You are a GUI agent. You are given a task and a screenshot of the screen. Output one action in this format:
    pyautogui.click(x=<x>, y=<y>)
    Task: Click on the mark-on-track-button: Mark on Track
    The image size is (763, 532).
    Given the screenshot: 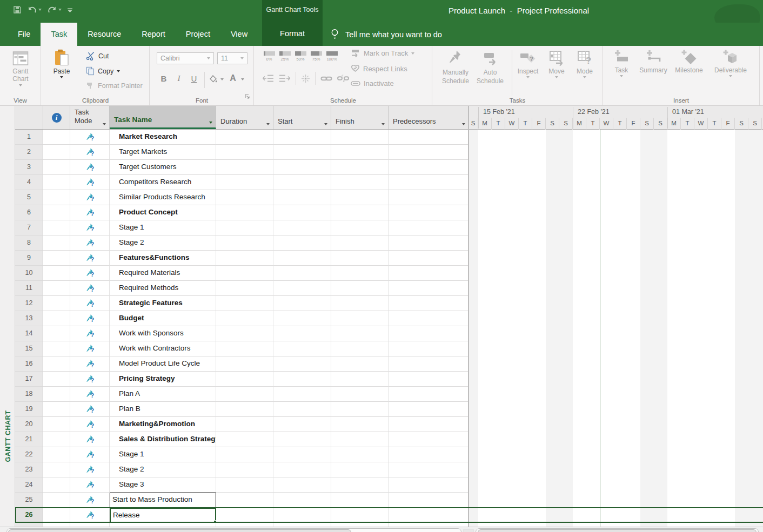 What is the action you would take?
    pyautogui.click(x=383, y=53)
    